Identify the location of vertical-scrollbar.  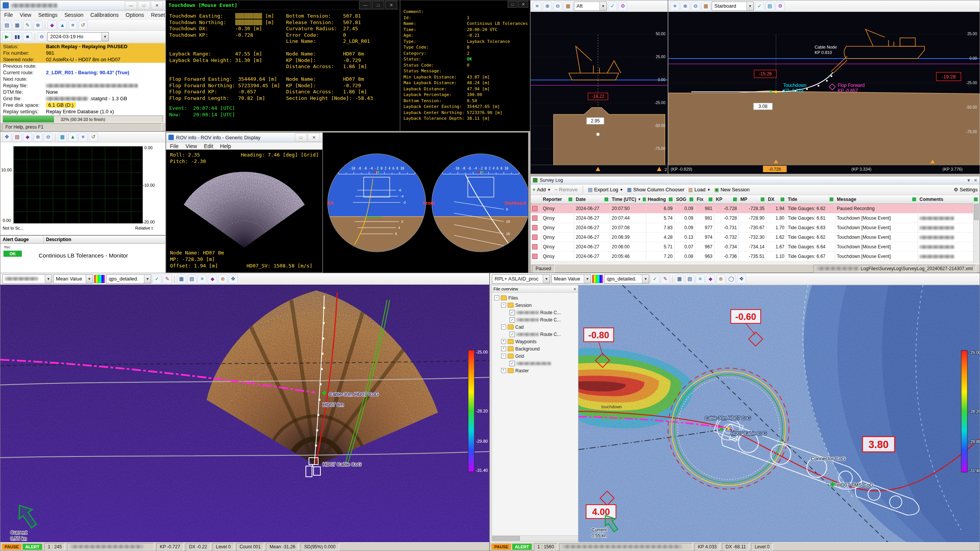
(976, 233).